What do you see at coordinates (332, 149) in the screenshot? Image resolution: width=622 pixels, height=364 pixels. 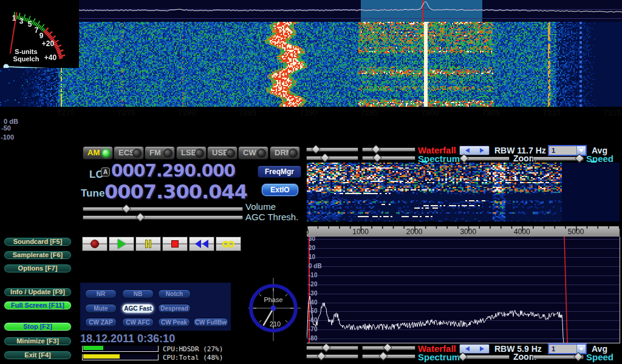 I see `af-waterfall-brightness-slider` at bounding box center [332, 149].